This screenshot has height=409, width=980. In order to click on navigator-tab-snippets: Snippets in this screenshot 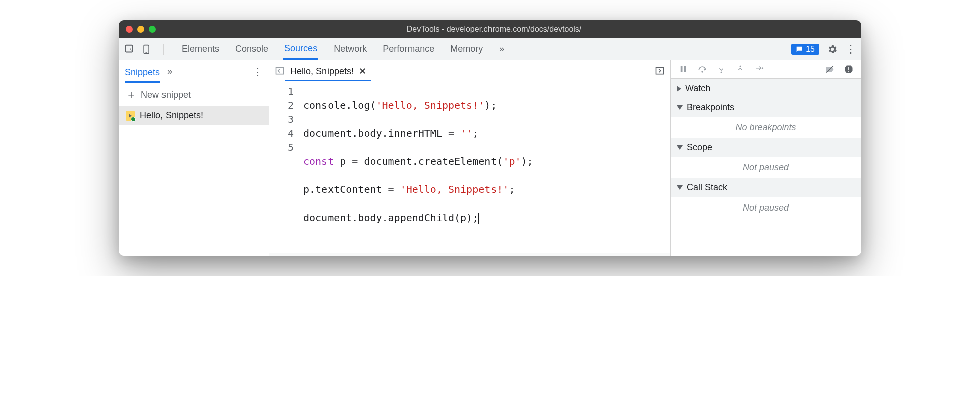, I will do `click(142, 74)`.